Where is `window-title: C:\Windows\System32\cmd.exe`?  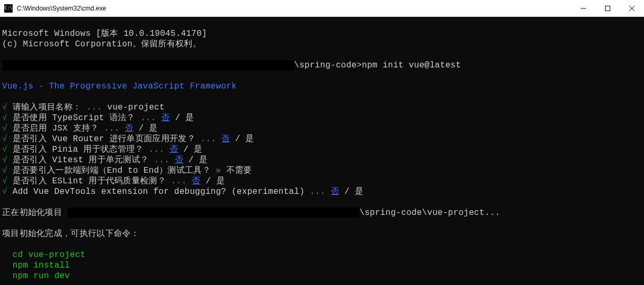
window-title: C:\Windows\System32\cmd.exe is located at coordinates (294, 8).